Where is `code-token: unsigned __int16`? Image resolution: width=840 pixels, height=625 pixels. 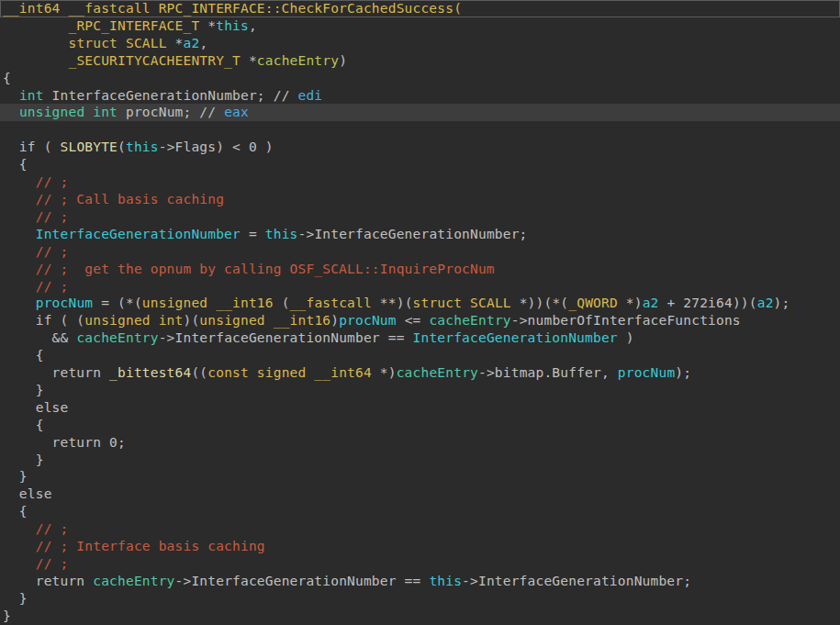
code-token: unsigned __int16 is located at coordinates (207, 303).